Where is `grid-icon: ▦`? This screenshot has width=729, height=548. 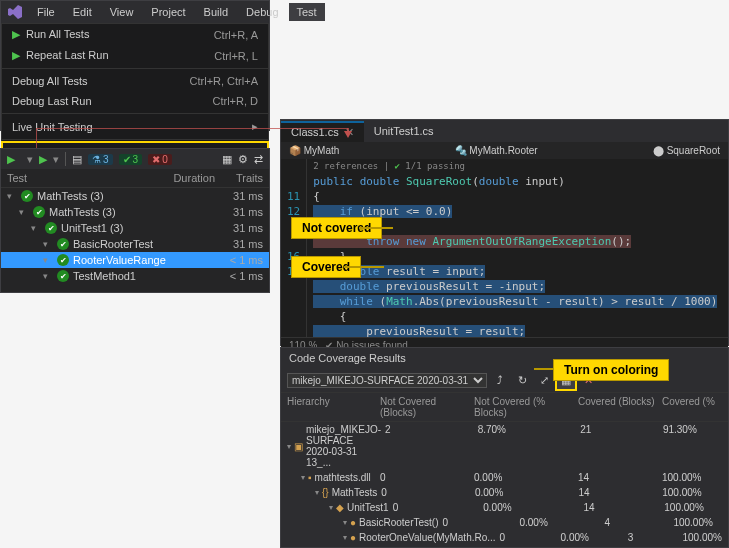
grid-icon: ▦ is located at coordinates (227, 160).